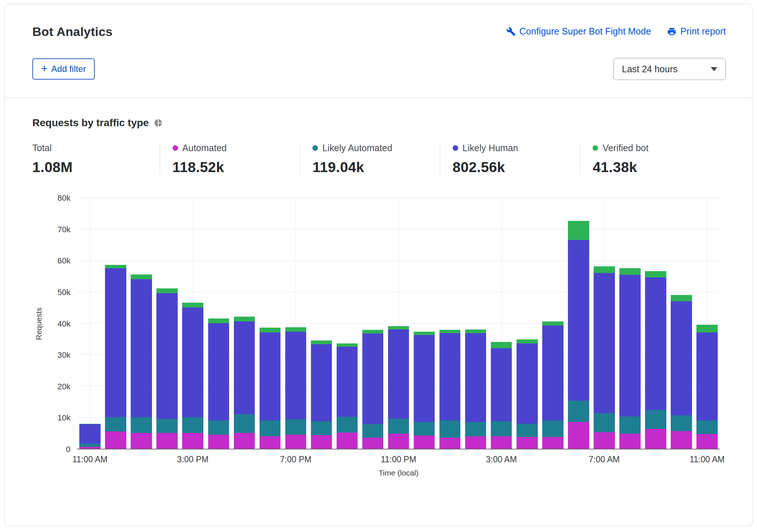  Describe the element at coordinates (64, 355) in the screenshot. I see `y-tick-label: 30k` at that location.